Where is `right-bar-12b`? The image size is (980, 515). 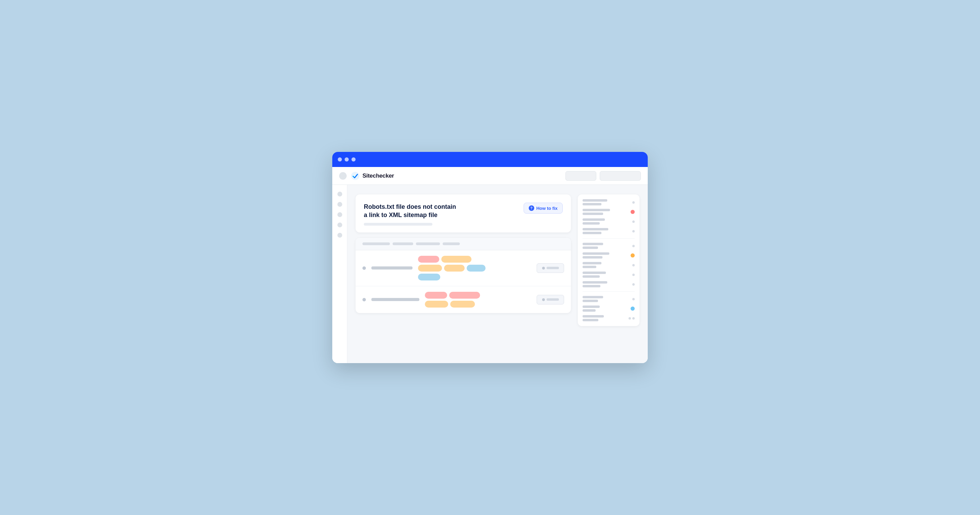 right-bar-12b is located at coordinates (590, 320).